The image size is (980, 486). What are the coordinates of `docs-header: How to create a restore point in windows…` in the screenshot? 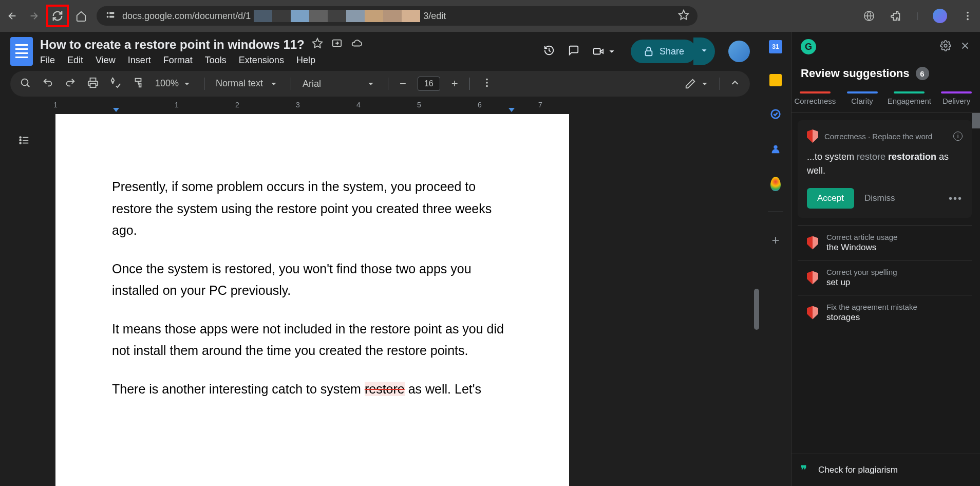 It's located at (380, 51).